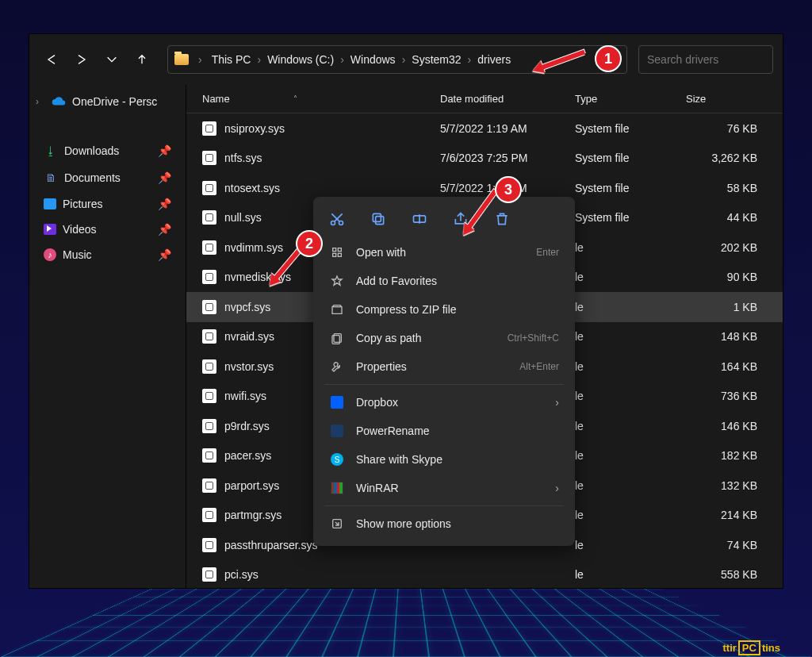 Image resolution: width=812 pixels, height=657 pixels. What do you see at coordinates (444, 524) in the screenshot?
I see `context-show-more-options: Show more options` at bounding box center [444, 524].